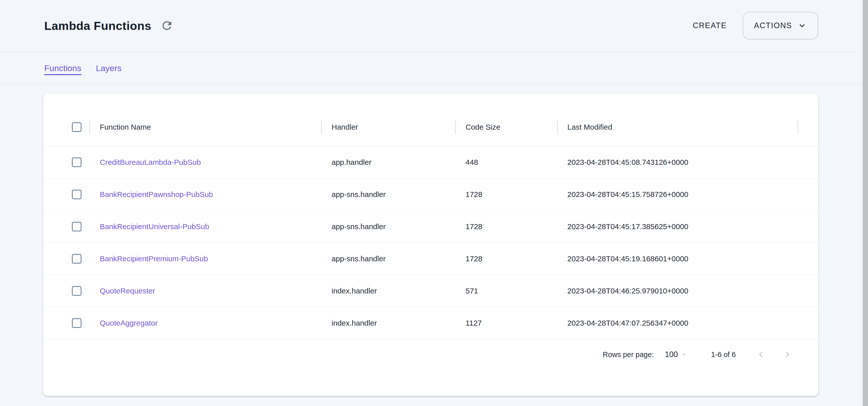  Describe the element at coordinates (431, 127) in the screenshot. I see `table-header-row: Function Name Handler Code Size Last Mod…` at that location.